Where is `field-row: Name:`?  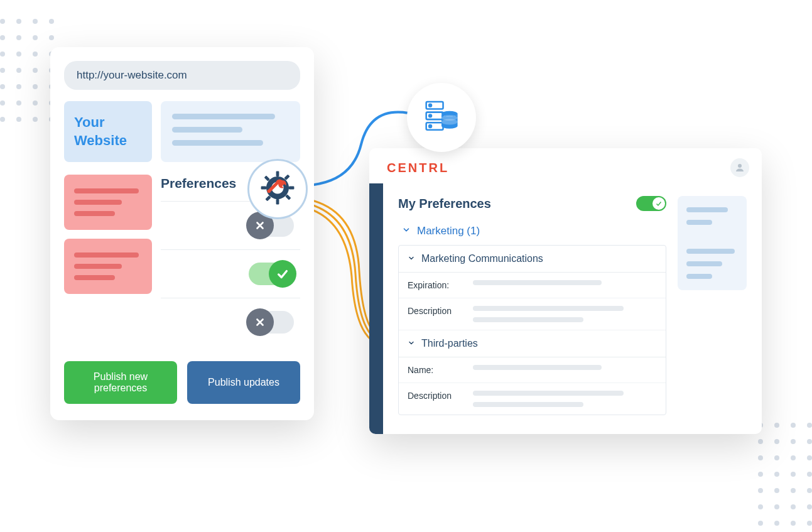
field-row: Name: is located at coordinates (533, 371).